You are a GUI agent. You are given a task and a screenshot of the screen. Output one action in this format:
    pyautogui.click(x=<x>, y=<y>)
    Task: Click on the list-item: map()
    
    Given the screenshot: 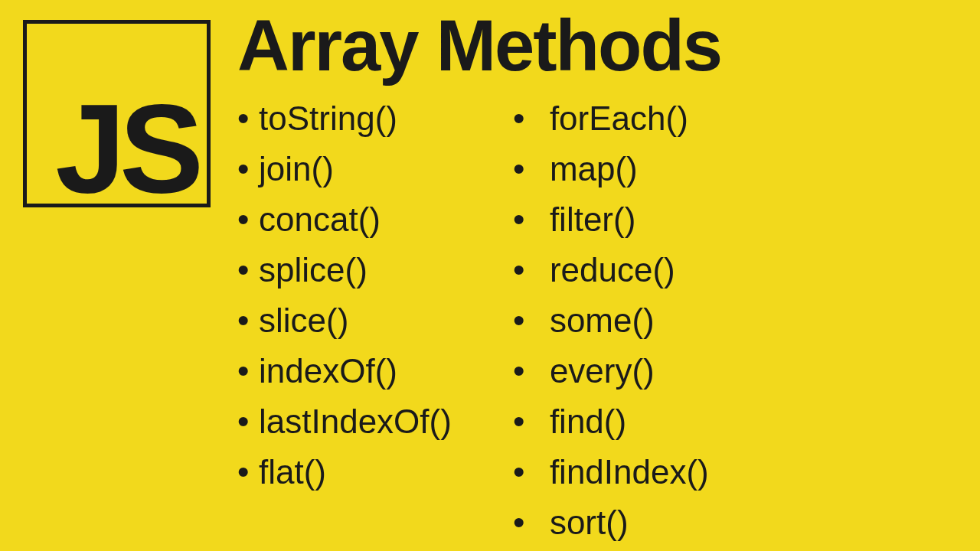 What is the action you would take?
    pyautogui.click(x=611, y=169)
    